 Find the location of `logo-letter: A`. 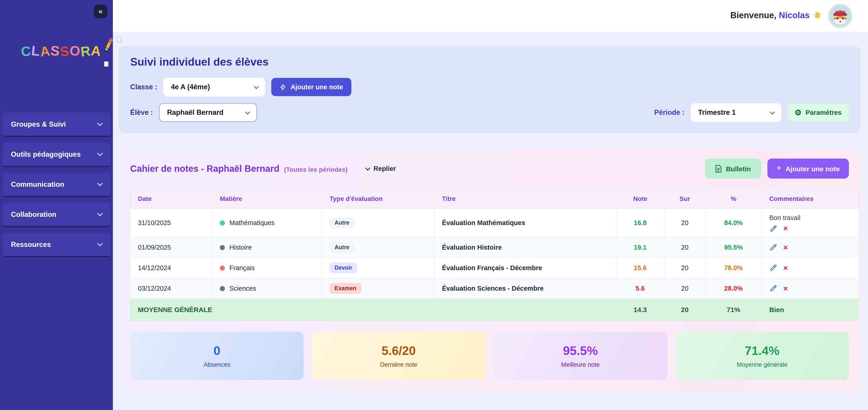

logo-letter: A is located at coordinates (45, 51).